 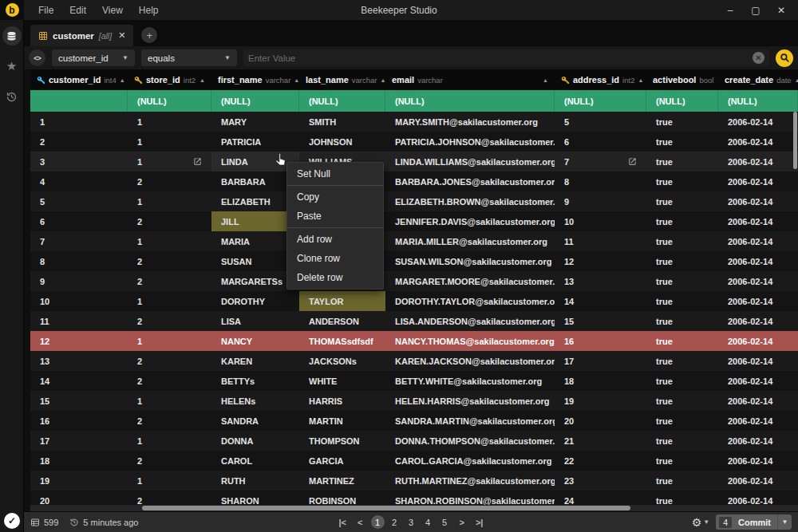 I want to click on commit-button: 4 Commit ▼, so click(x=753, y=522).